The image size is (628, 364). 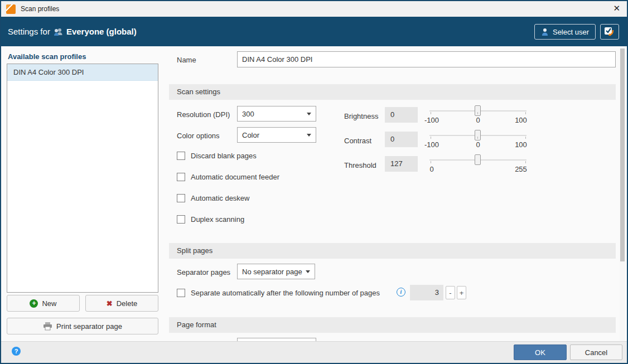 What do you see at coordinates (211, 220) in the screenshot?
I see `checkbox-row-duplex-scanning: Duplex scanning` at bounding box center [211, 220].